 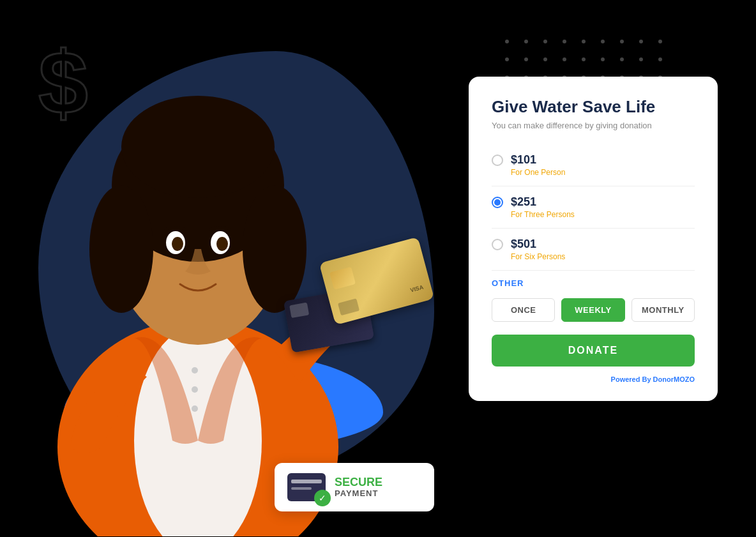 I want to click on donate-button: DONATE, so click(x=593, y=351).